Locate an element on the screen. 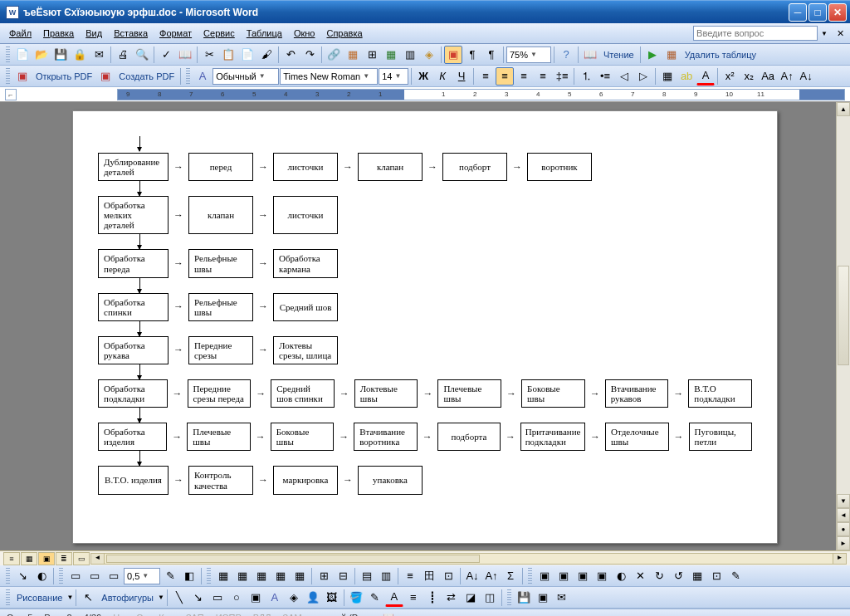 The image size is (850, 616). tb-btn: ▭ is located at coordinates (95, 576).